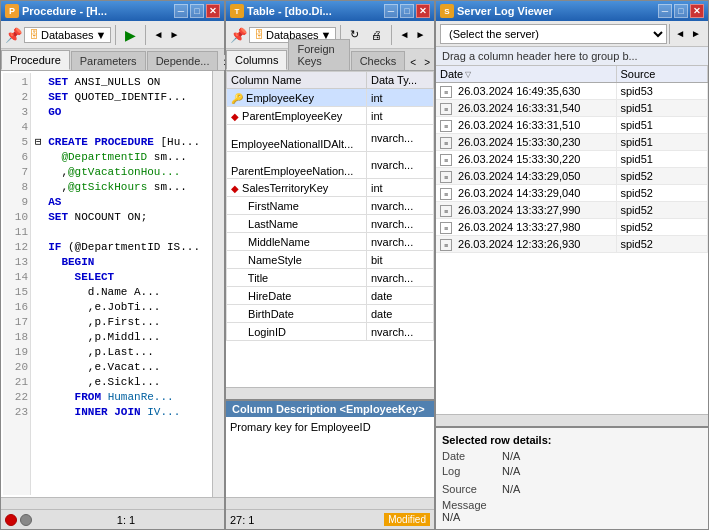 The height and width of the screenshot is (530, 709). Describe the element at coordinates (108, 60) in the screenshot. I see `tab-parameters: Parameters` at that location.